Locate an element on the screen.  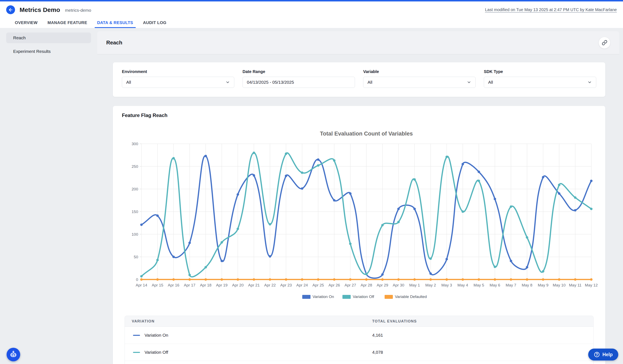
sdk-type-value: All is located at coordinates (490, 82).